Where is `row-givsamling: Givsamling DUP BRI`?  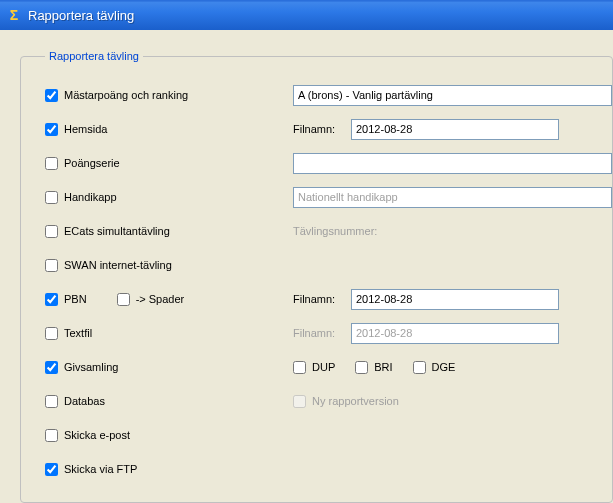 row-givsamling: Givsamling DUP BRI is located at coordinates (328, 367).